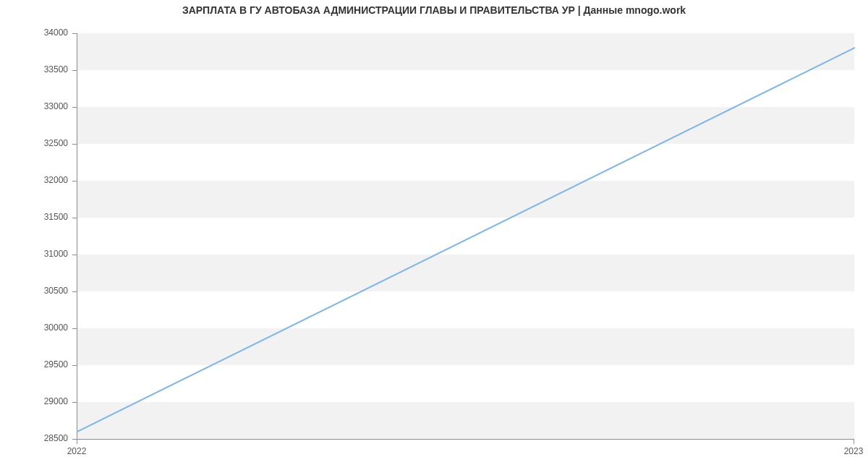 This screenshot has height=470, width=868. Describe the element at coordinates (854, 451) in the screenshot. I see `x-axis-tick-label: 2023` at that location.